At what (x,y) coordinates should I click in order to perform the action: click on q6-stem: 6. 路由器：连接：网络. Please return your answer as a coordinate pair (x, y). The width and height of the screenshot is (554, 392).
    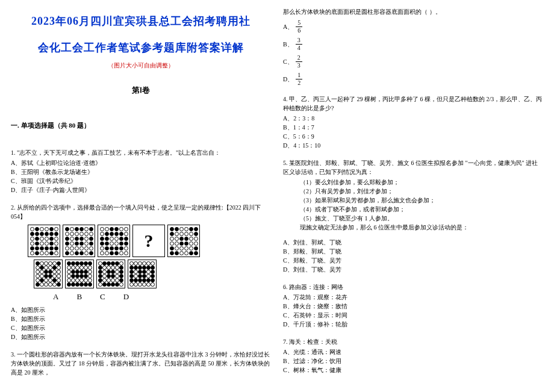
    Looking at the image, I should click on (413, 287).